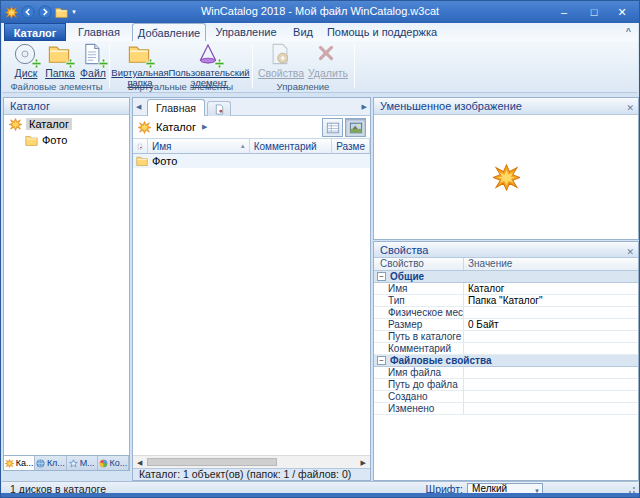 Image resolution: width=640 pixels, height=498 pixels. What do you see at coordinates (364, 107) in the screenshot?
I see `tab-scroll-right-icon: ▶` at bounding box center [364, 107].